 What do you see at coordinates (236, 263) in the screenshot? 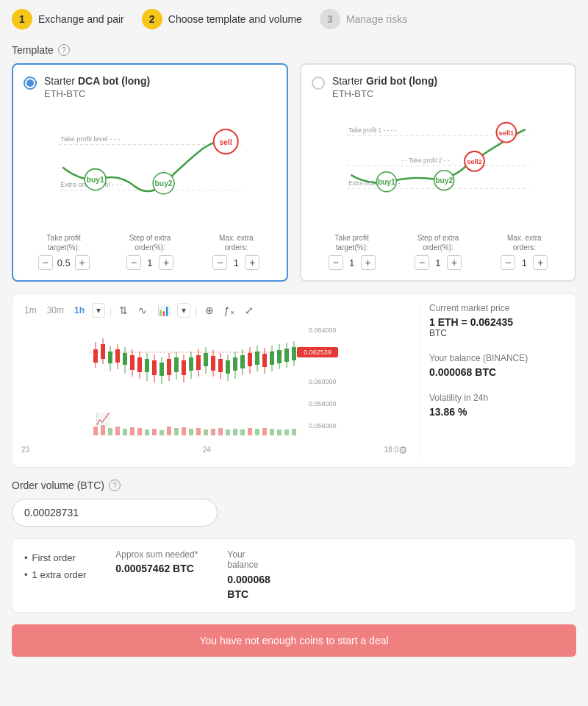
I see `dca-max-value: 1` at bounding box center [236, 263].